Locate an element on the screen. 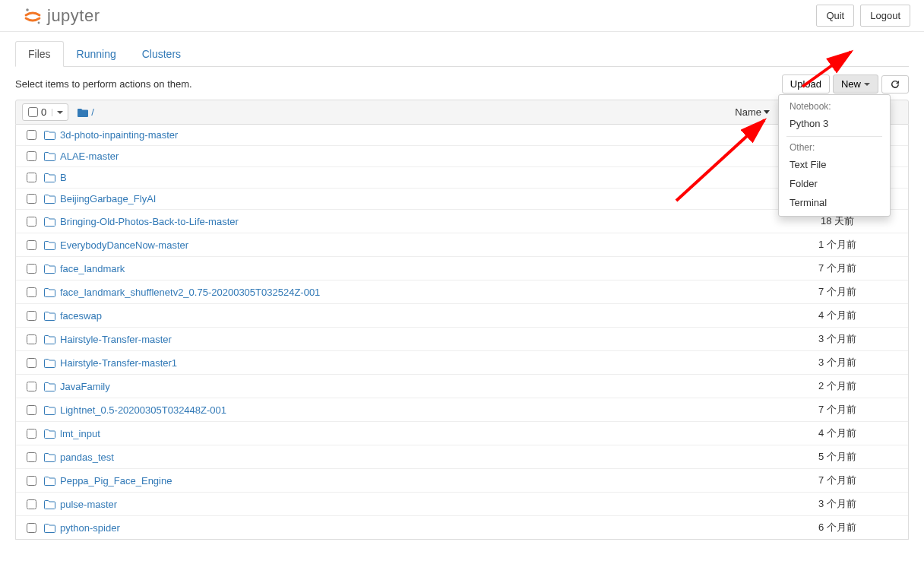  selected-count: 0 is located at coordinates (44, 113).